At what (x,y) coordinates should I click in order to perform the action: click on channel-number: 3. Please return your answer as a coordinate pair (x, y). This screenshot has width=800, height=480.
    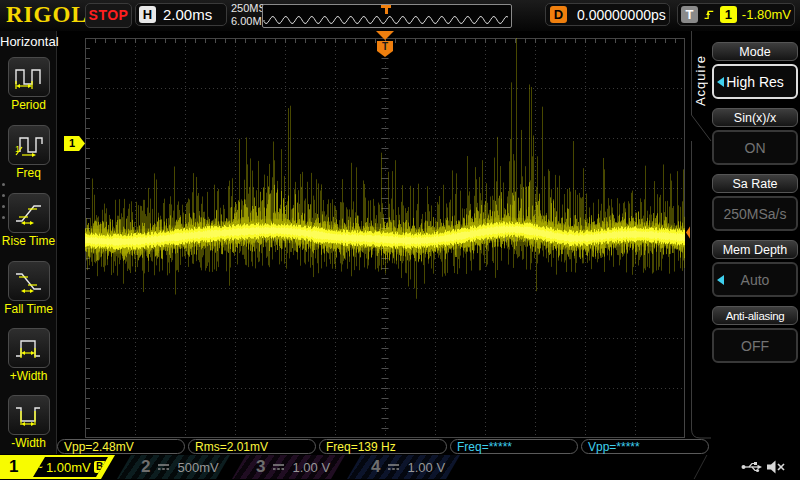
    Looking at the image, I should click on (260, 467).